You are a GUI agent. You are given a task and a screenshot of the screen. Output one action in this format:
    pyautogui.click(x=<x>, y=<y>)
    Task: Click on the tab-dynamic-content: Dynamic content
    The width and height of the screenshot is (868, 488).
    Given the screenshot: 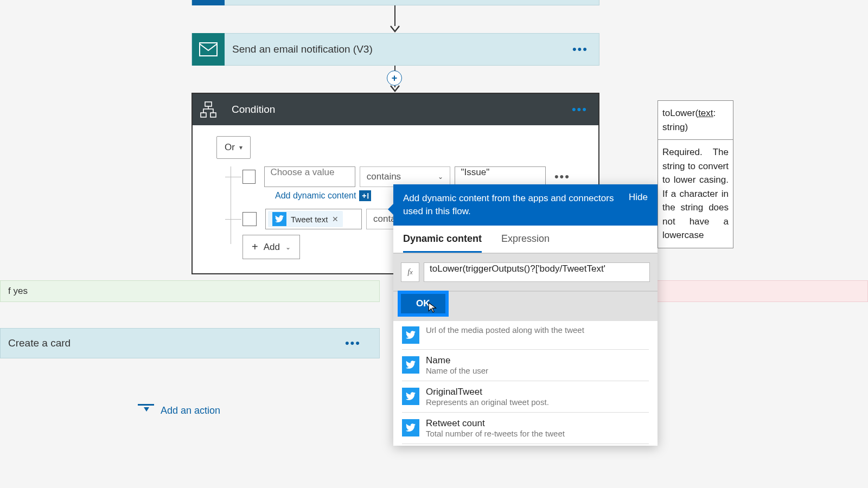 What is the action you would take?
    pyautogui.click(x=443, y=243)
    